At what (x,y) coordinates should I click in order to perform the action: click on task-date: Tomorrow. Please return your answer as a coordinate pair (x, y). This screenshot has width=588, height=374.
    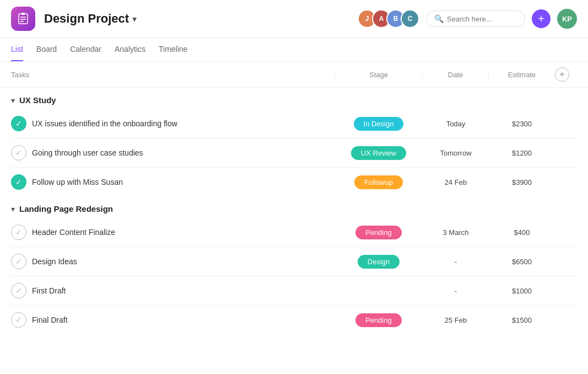
    Looking at the image, I should click on (456, 153).